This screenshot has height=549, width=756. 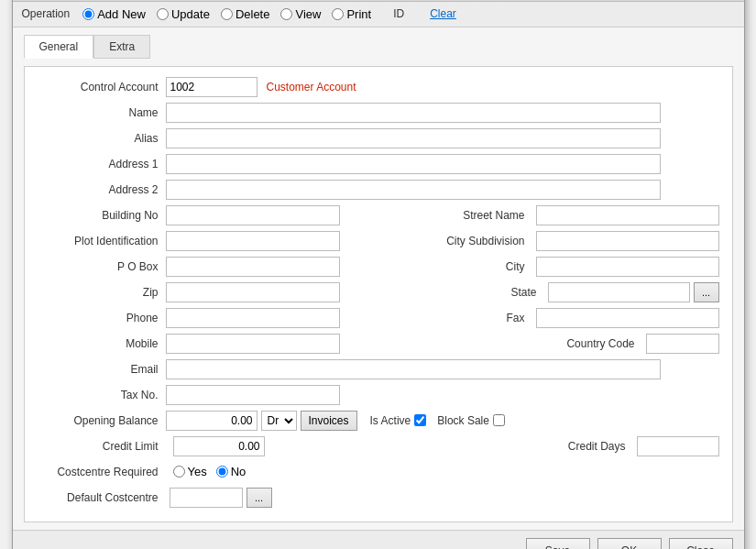 I want to click on radio-print: Print, so click(x=352, y=15).